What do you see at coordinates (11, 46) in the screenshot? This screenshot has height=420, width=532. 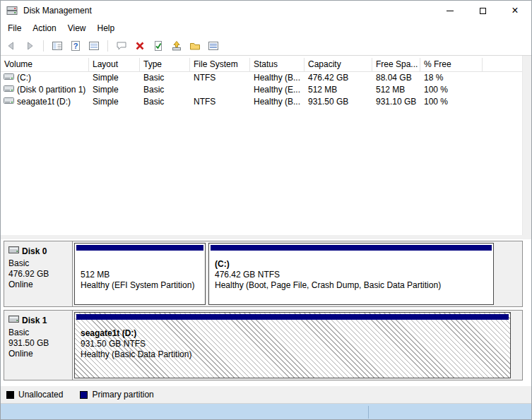 I see `back-arrow-icon` at bounding box center [11, 46].